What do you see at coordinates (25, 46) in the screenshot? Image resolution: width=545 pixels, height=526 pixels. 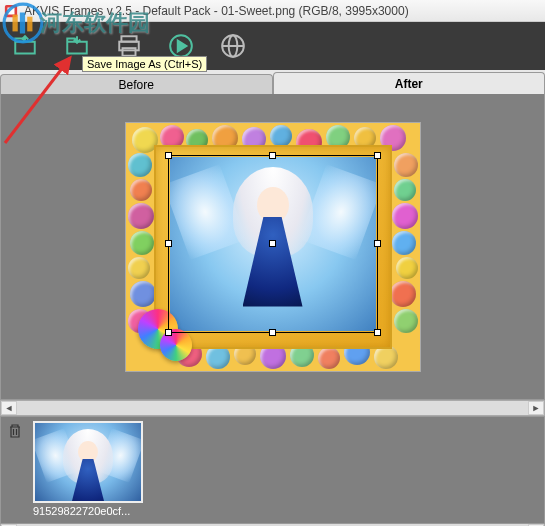 I see `open-button` at bounding box center [25, 46].